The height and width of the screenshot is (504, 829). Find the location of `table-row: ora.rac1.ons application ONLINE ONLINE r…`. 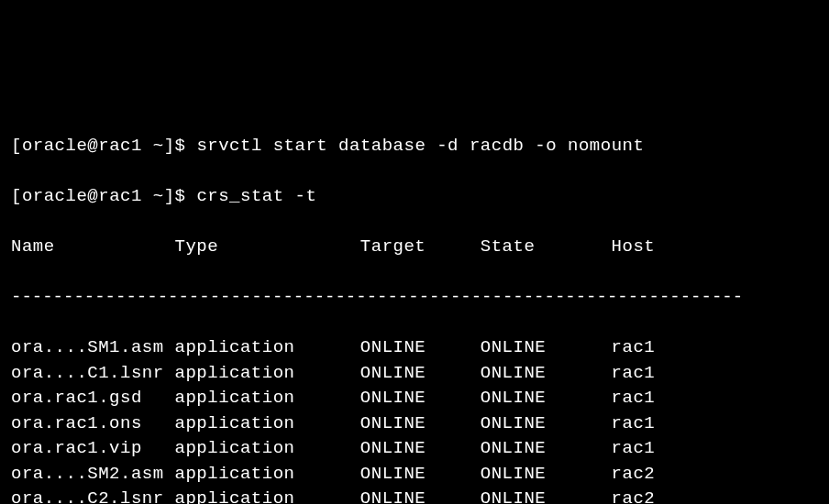

table-row: ora.rac1.ons application ONLINE ONLINE r… is located at coordinates (414, 424).